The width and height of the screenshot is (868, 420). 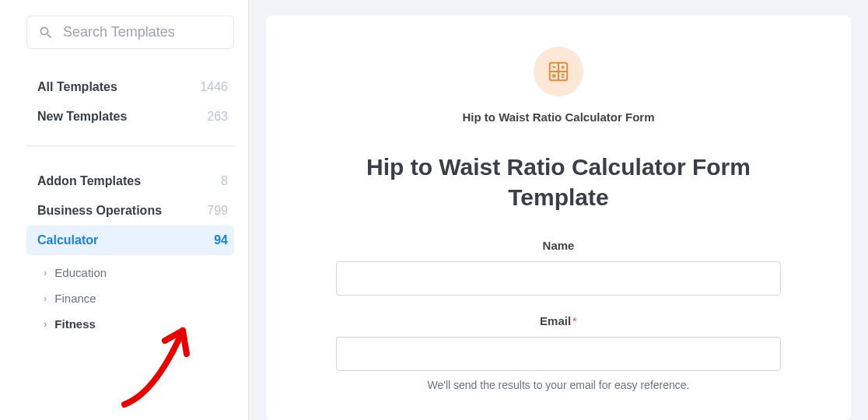 What do you see at coordinates (89, 181) in the screenshot?
I see `cat-label: Addon Templates` at bounding box center [89, 181].